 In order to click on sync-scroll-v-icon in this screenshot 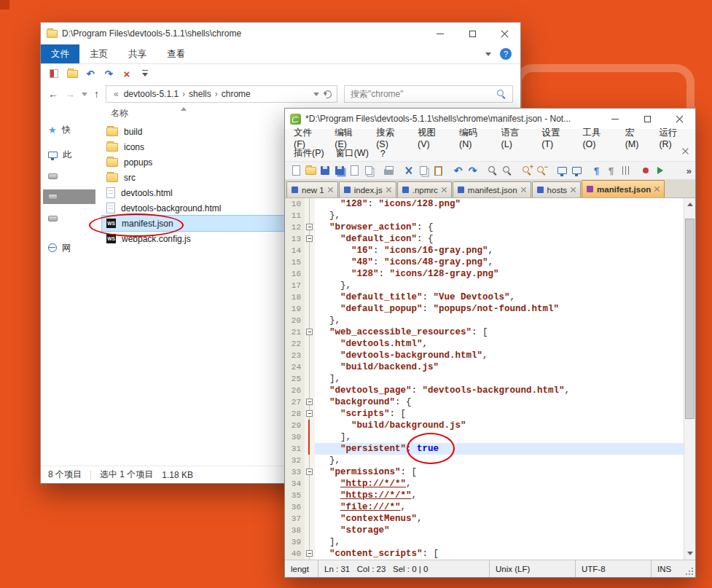, I will do `click(563, 170)`.